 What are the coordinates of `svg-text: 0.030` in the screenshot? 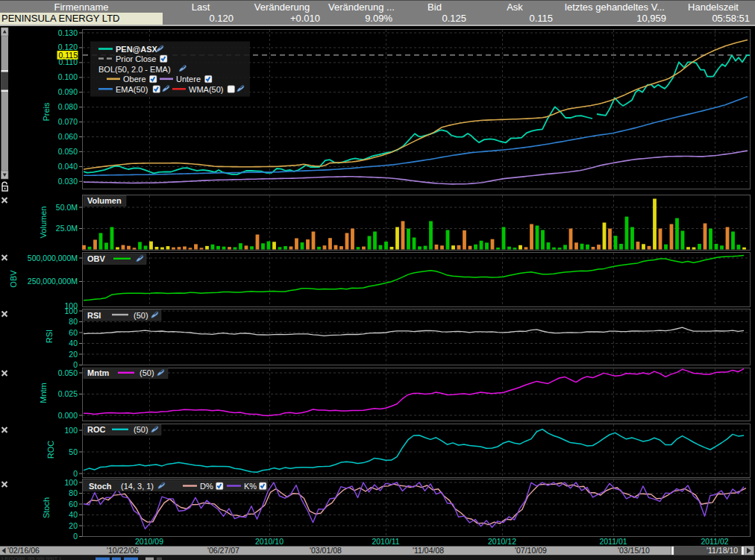 It's located at (68, 181).